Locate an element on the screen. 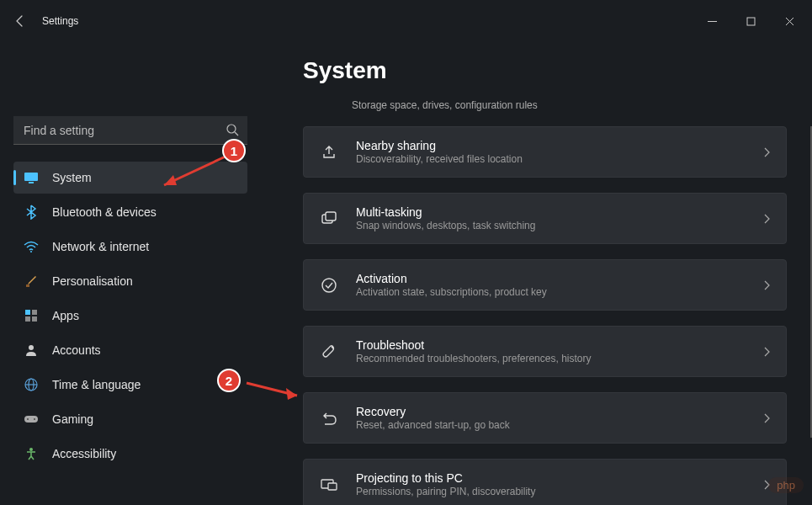 The height and width of the screenshot is (505, 812). card-projecting: Projecting to this PC Permissions, pairi… is located at coordinates (545, 481).